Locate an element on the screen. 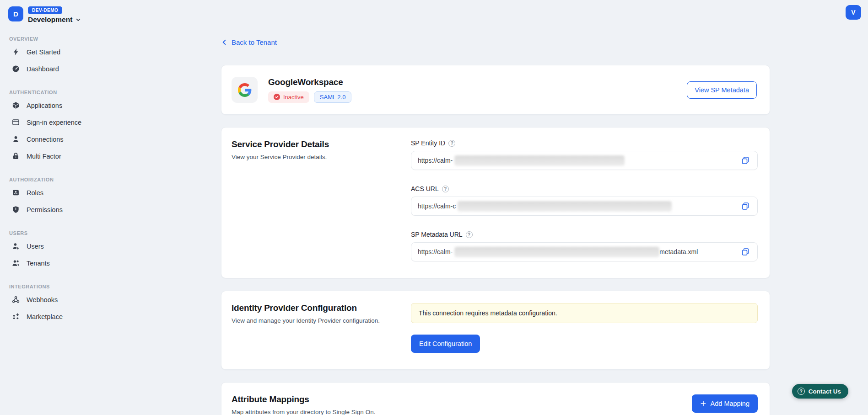 The image size is (868, 415). sidebar-item-webhooks: Webhooks is located at coordinates (69, 300).